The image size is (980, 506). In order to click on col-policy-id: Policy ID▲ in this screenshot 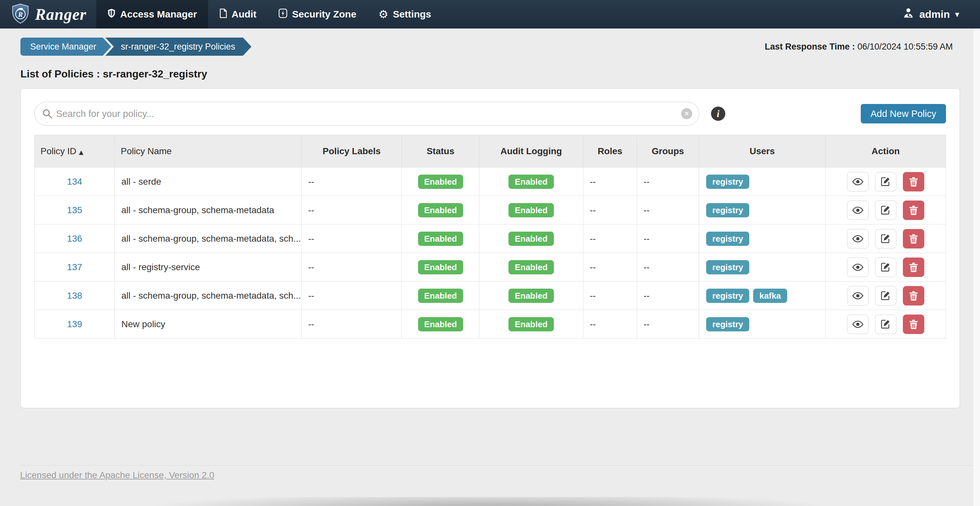, I will do `click(75, 151)`.